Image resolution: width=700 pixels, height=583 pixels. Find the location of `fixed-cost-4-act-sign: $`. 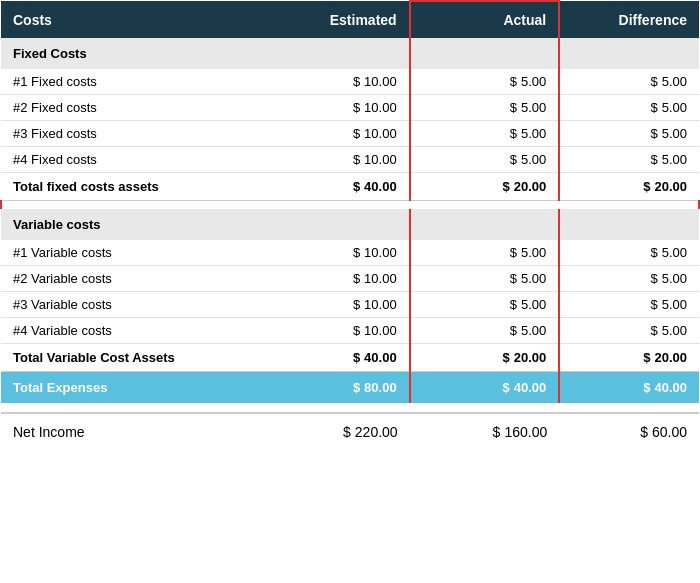

fixed-cost-4-act-sign: $ is located at coordinates (516, 160).